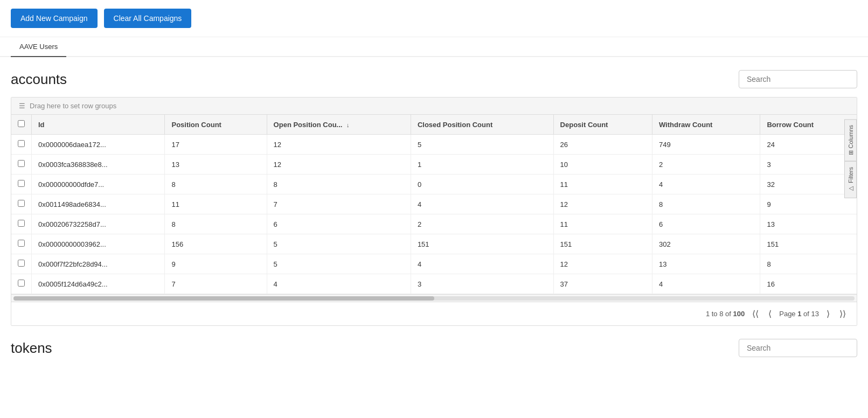  I want to click on header-borrow-count: Borrow Count, so click(808, 125).